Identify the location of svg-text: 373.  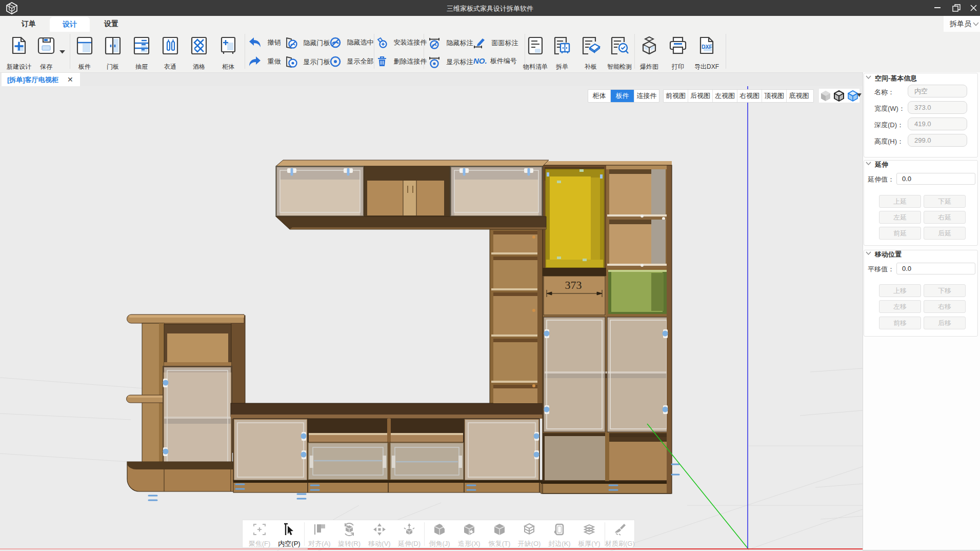
(573, 285).